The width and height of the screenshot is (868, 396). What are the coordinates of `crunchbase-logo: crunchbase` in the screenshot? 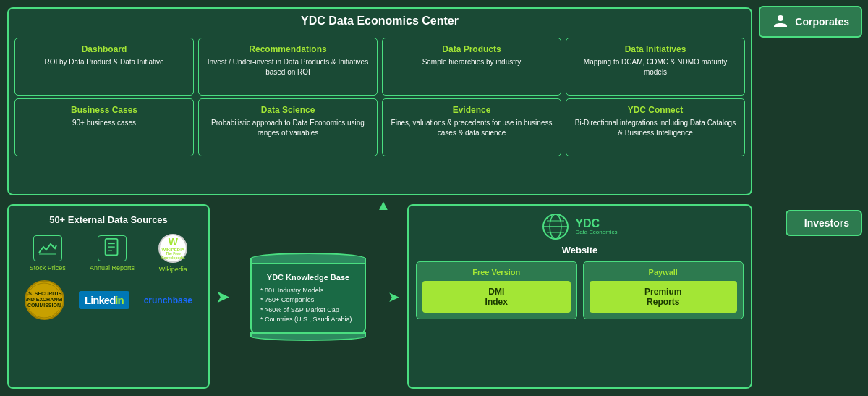 It's located at (168, 300).